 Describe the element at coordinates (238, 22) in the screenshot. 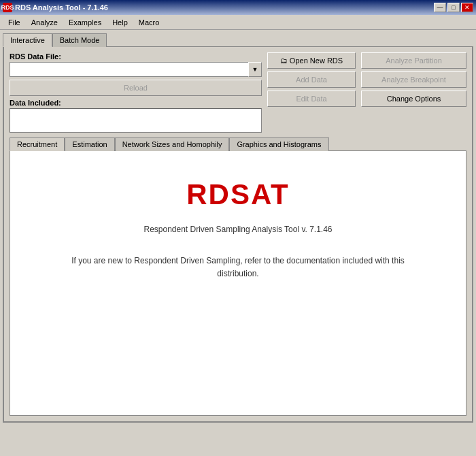

I see `menu-bar: File Analyze Examples Help Macro` at that location.